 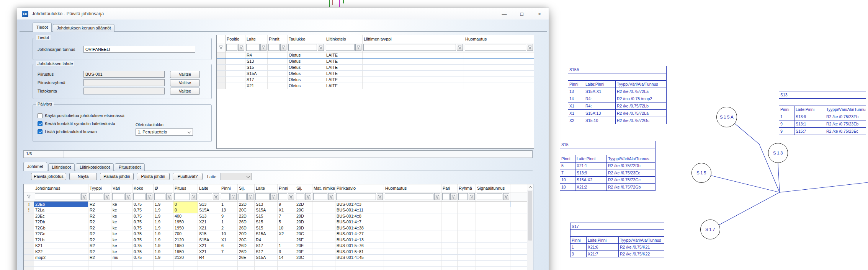 I want to click on filter-funnel-button-mat-nimike, so click(x=331, y=197).